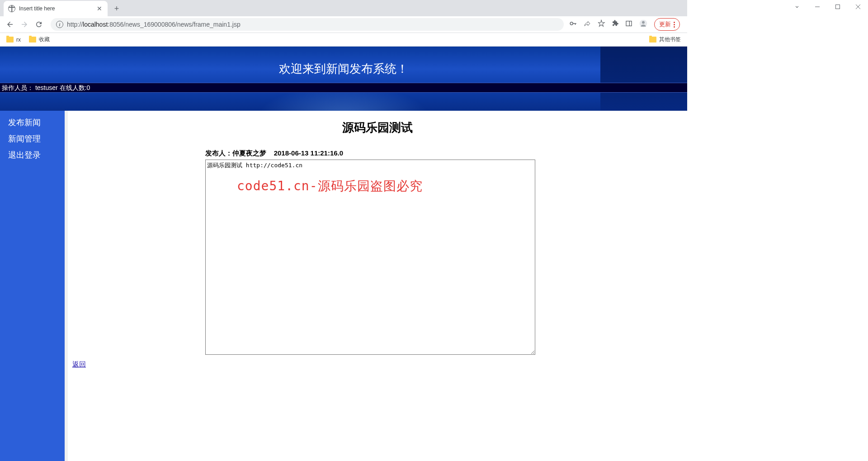 This screenshot has width=868, height=461. What do you see at coordinates (643, 24) in the screenshot?
I see `profile-icon` at bounding box center [643, 24].